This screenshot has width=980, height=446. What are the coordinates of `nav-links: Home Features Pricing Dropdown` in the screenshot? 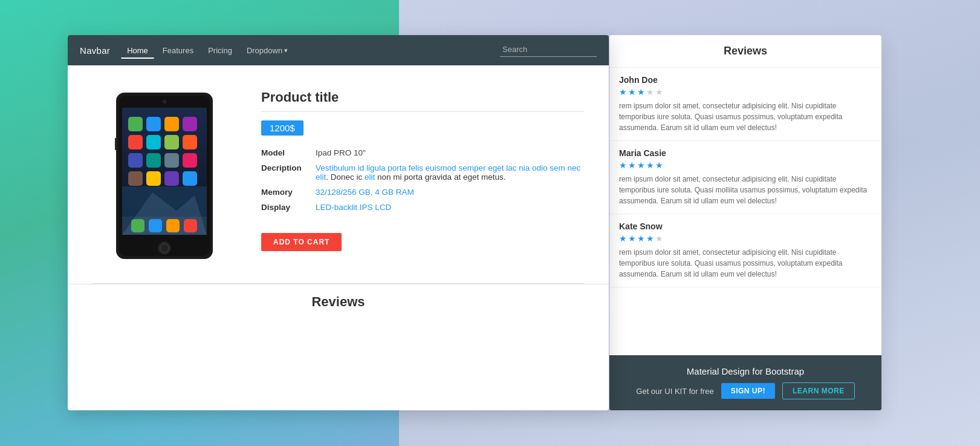 It's located at (311, 51).